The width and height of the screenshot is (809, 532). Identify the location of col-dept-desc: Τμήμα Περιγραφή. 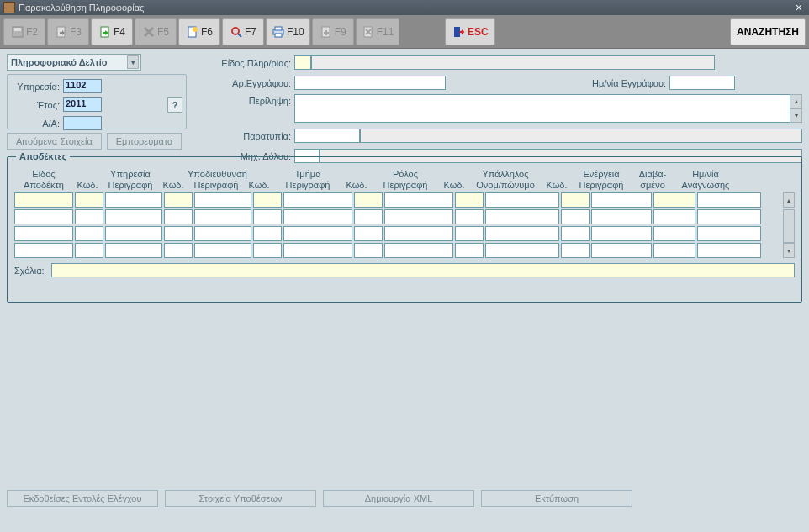
(308, 181).